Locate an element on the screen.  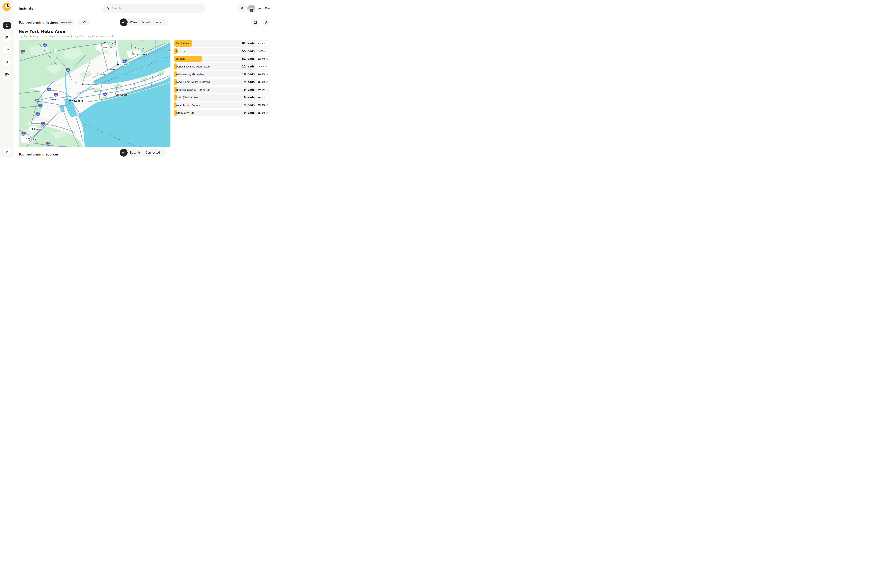
grid-icon is located at coordinates (7, 38).